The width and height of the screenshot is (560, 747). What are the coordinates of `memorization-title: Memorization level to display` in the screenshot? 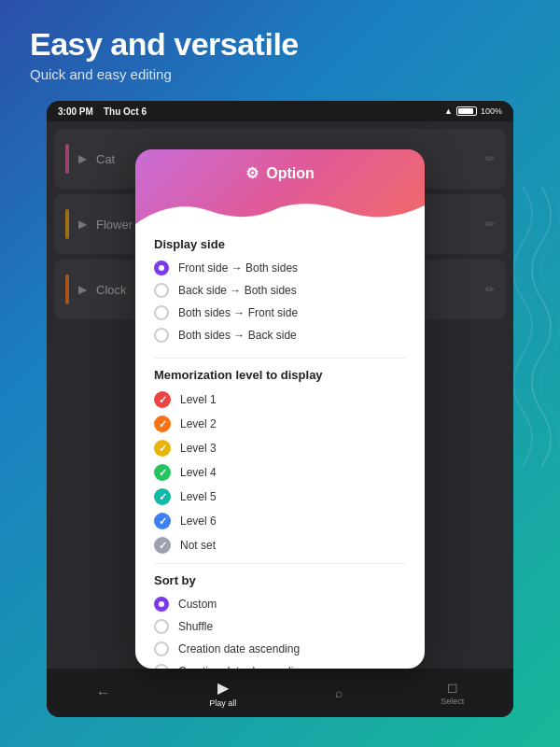 It's located at (280, 375).